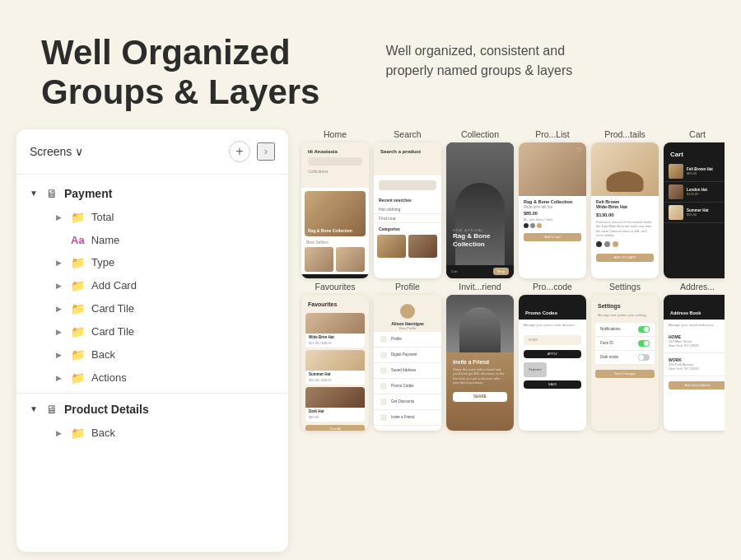 The image size is (741, 560). I want to click on tree-item-back-payment: ▶ 📁 Back, so click(152, 355).